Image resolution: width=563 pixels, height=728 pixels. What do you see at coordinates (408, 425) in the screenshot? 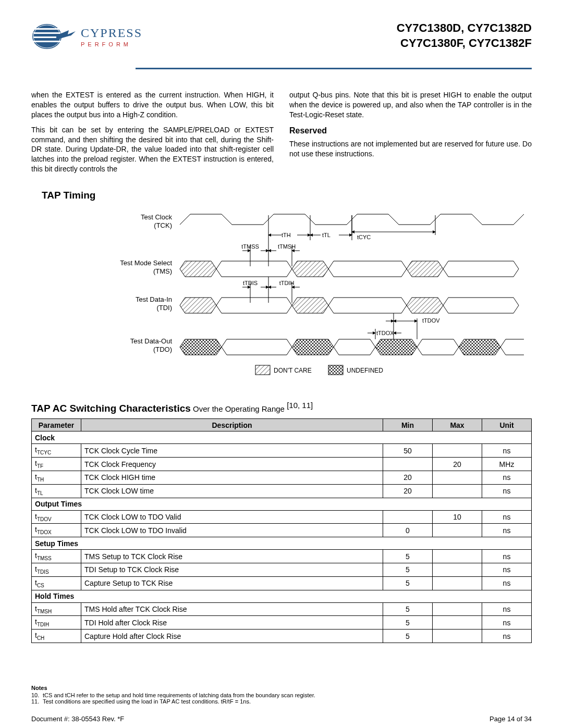
I see `col-min: Min` at bounding box center [408, 425].